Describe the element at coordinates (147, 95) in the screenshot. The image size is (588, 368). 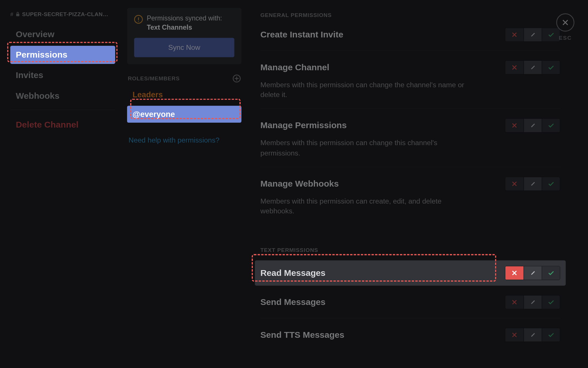
I see `role-item-label: Leaders` at that location.